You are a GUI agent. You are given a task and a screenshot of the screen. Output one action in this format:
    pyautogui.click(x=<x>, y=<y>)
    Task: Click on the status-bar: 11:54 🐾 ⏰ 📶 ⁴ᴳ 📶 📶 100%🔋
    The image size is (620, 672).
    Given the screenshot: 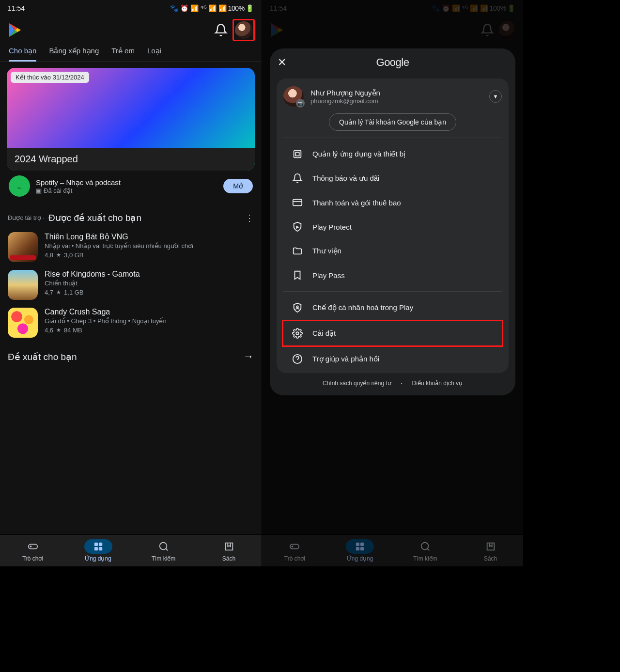 What is the action you would take?
    pyautogui.click(x=131, y=8)
    